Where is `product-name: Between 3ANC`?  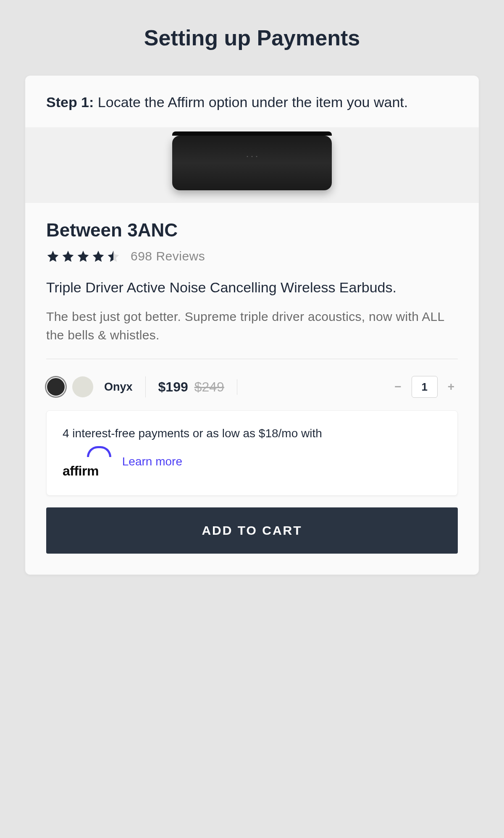
product-name: Between 3ANC is located at coordinates (252, 230).